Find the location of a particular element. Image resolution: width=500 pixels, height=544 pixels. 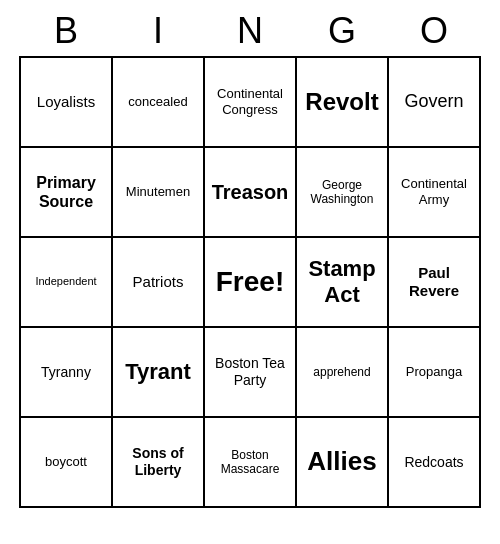

bingo-cell-17: Boston Tea Party is located at coordinates (251, 373).